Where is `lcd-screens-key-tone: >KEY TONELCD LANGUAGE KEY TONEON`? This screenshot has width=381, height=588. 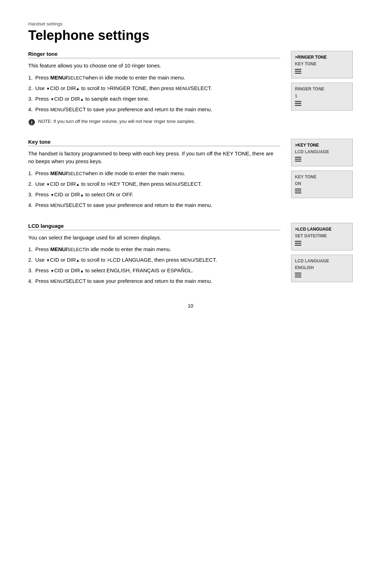
lcd-screens-key-tone: >KEY TONELCD LANGUAGE KEY TONEON is located at coordinates (322, 176).